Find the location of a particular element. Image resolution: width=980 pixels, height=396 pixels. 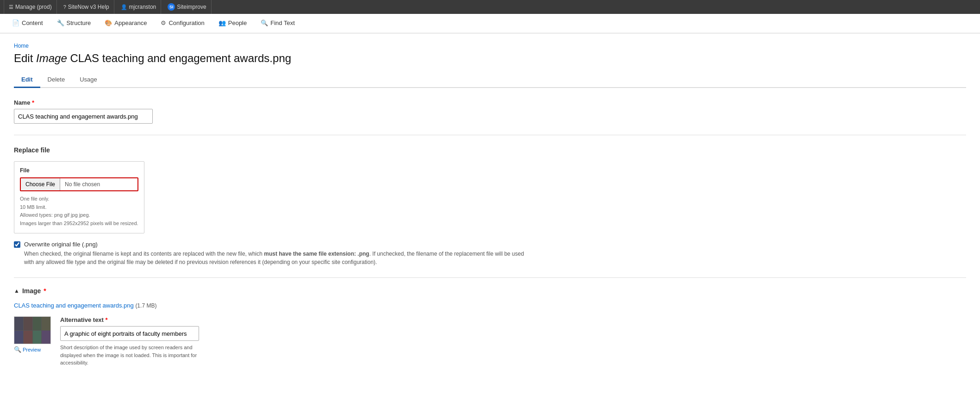

overwrite-row: Overwrite original file (.png) is located at coordinates (490, 245).